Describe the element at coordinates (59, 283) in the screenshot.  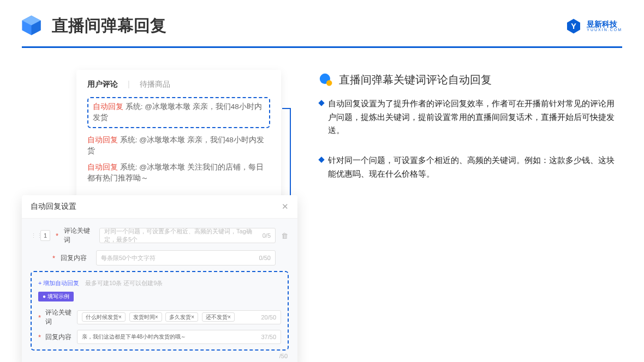
I see `add-auto-reply-link: + 增加自动回复` at that location.